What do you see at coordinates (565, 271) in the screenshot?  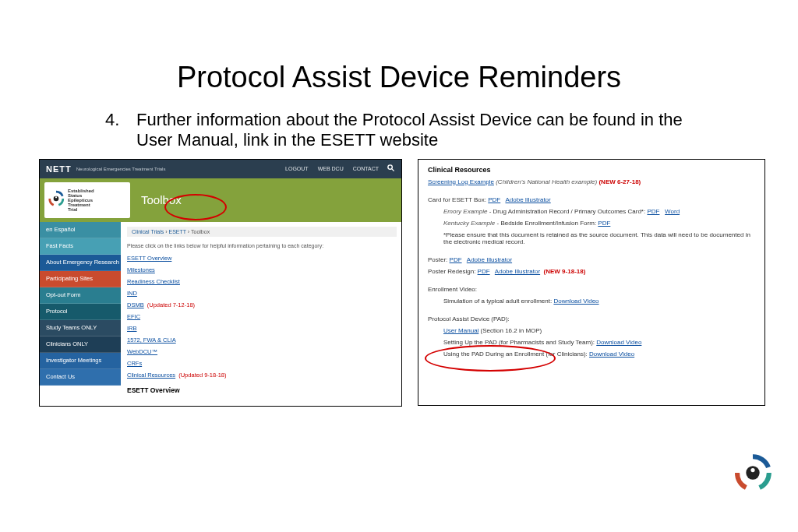 I see `poster-redesign-tag: (NEW 9-18-18)` at bounding box center [565, 271].